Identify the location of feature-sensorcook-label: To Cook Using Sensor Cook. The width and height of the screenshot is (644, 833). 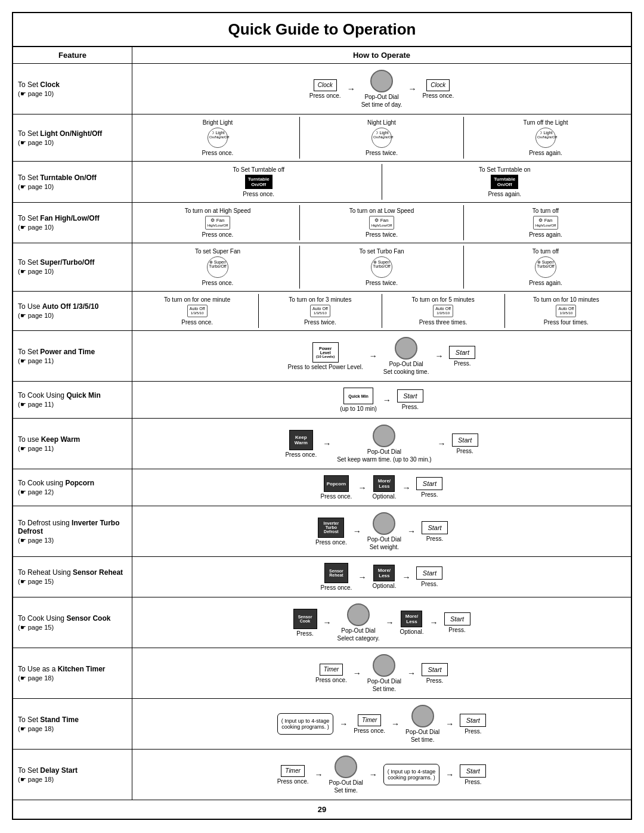
(73, 618).